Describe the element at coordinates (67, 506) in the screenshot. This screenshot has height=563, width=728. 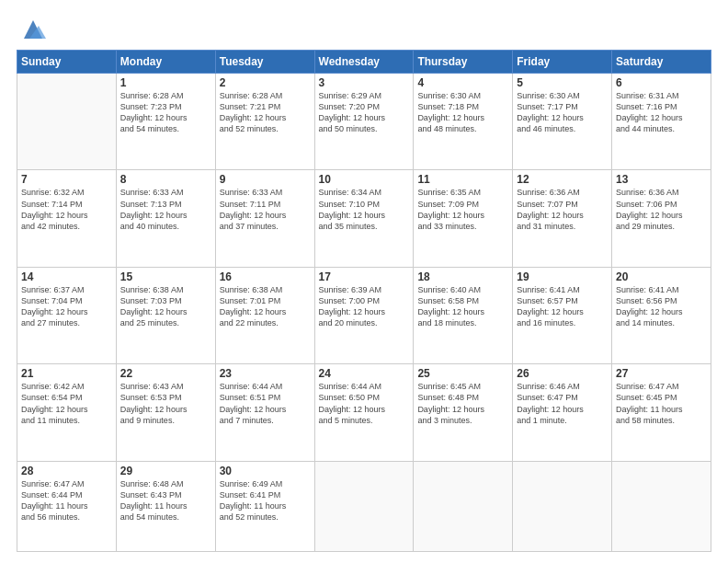
I see `calendar-cell: 28Sunrise: 6:47 AM Sunset: 6:44 PM Dayli…` at that location.